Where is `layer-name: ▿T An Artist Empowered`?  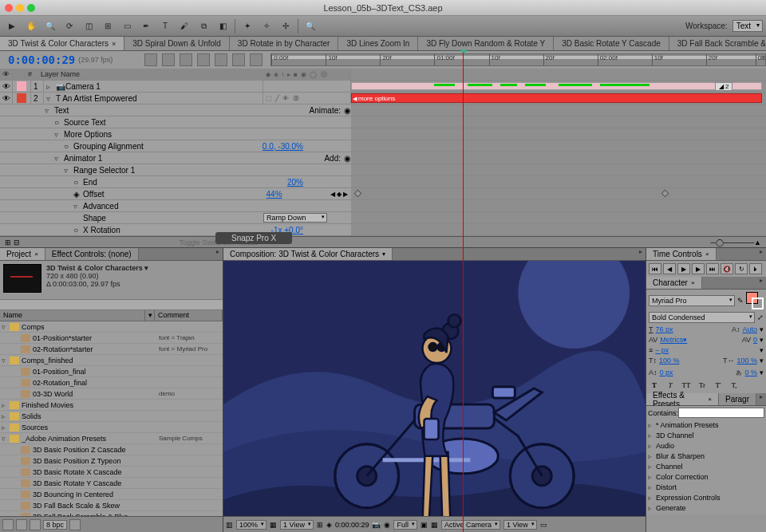 layer-name: ▿T An Artist Empowered is located at coordinates (153, 98).